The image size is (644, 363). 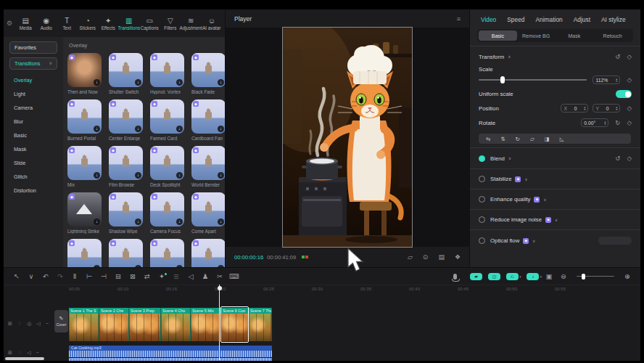 What do you see at coordinates (550, 20) in the screenshot?
I see `tab-animation: Animation` at bounding box center [550, 20].